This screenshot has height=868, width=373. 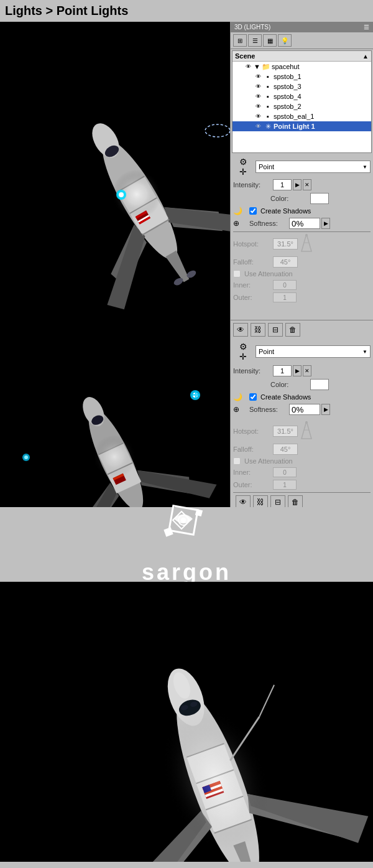 I want to click on spstob3-label: spstob_3, so click(x=322, y=86).